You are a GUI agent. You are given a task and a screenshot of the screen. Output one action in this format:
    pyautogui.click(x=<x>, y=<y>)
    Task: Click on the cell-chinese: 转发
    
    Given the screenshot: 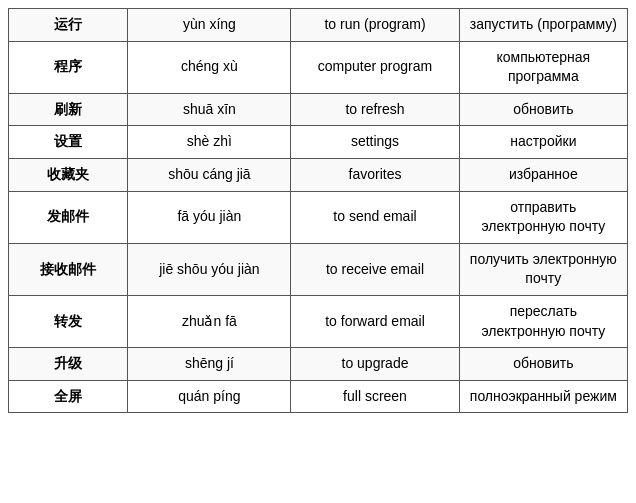 What is the action you would take?
    pyautogui.click(x=68, y=321)
    